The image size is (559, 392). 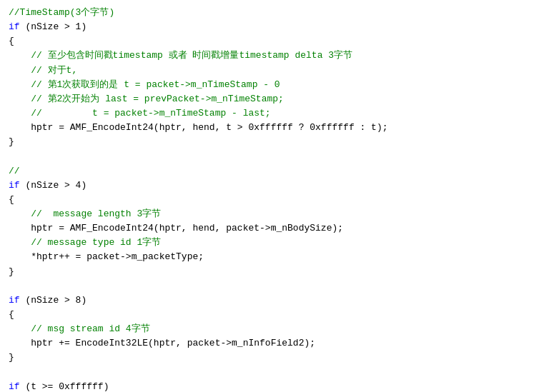 I want to click on code-line: hptr += EncodeInt32LE(hptr, packet->m_nI…, so click(x=280, y=343).